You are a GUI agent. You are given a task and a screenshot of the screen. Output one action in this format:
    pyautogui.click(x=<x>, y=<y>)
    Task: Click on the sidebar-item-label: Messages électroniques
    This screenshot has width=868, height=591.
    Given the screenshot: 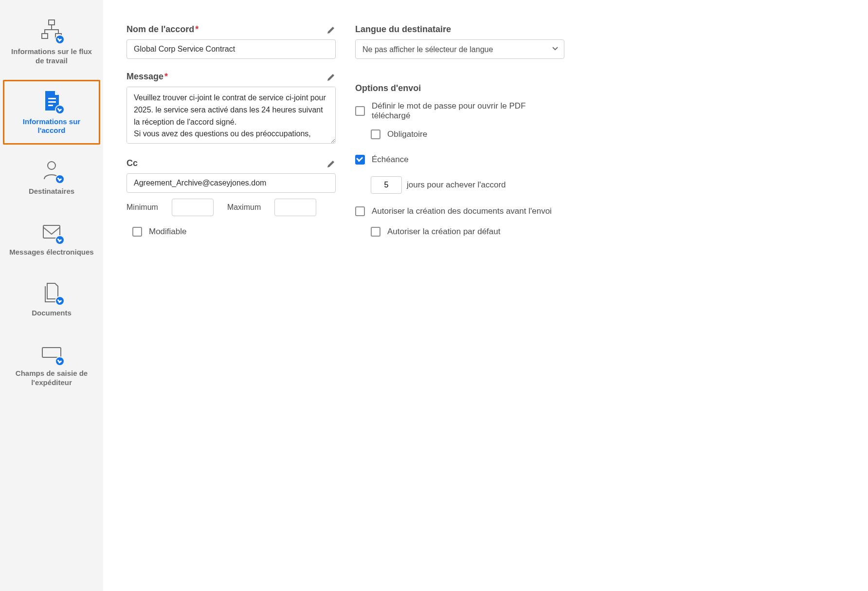 What is the action you would take?
    pyautogui.click(x=52, y=252)
    